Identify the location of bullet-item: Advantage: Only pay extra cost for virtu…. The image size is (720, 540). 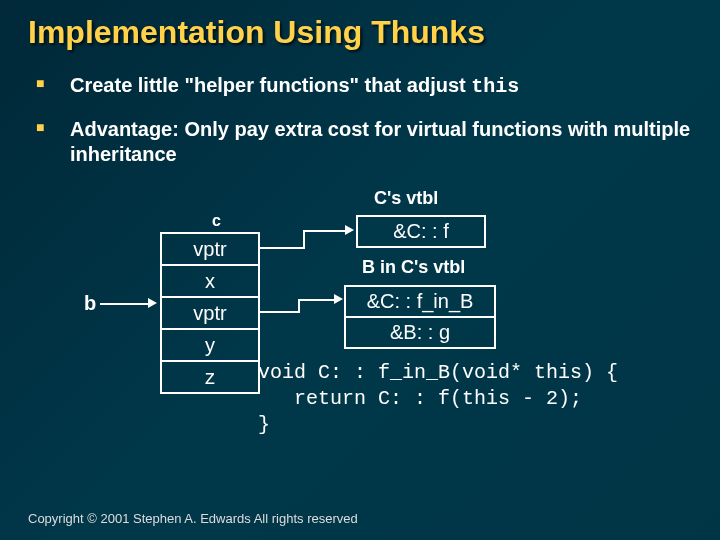
(364, 142).